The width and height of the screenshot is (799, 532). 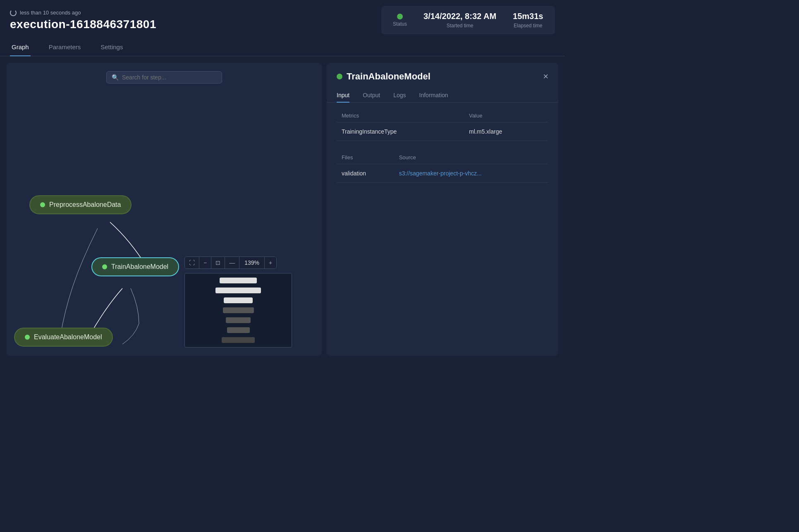 I want to click on tab-parameters: Parameters, so click(x=65, y=47).